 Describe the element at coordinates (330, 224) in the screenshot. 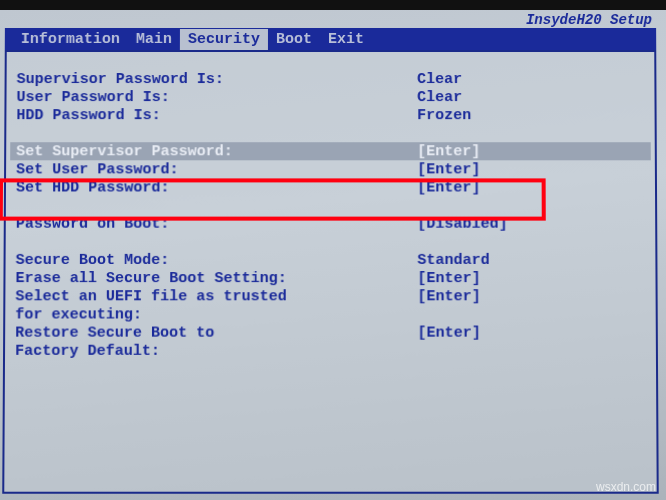

I see `row-password-on-boot: Password on Boot: [Disabled]` at that location.